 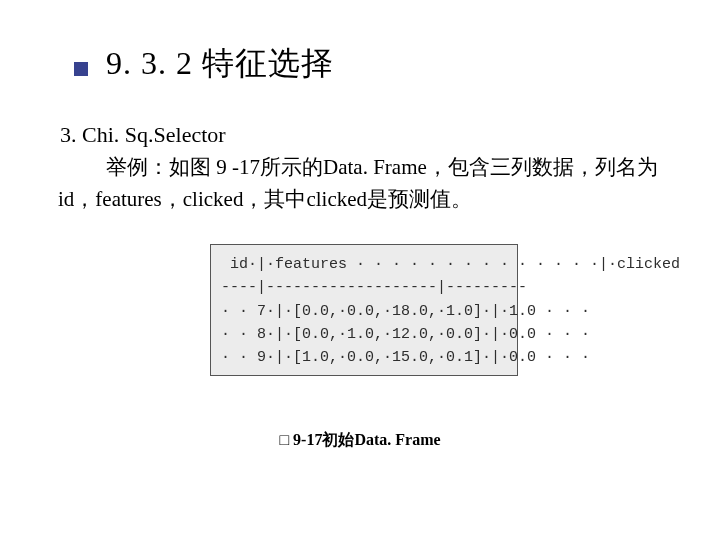 I want to click on body-paragraph: 举例：如图 9 -17所示的Data. Frame，包含三列数据，列名为id，f…, so click(x=374, y=184).